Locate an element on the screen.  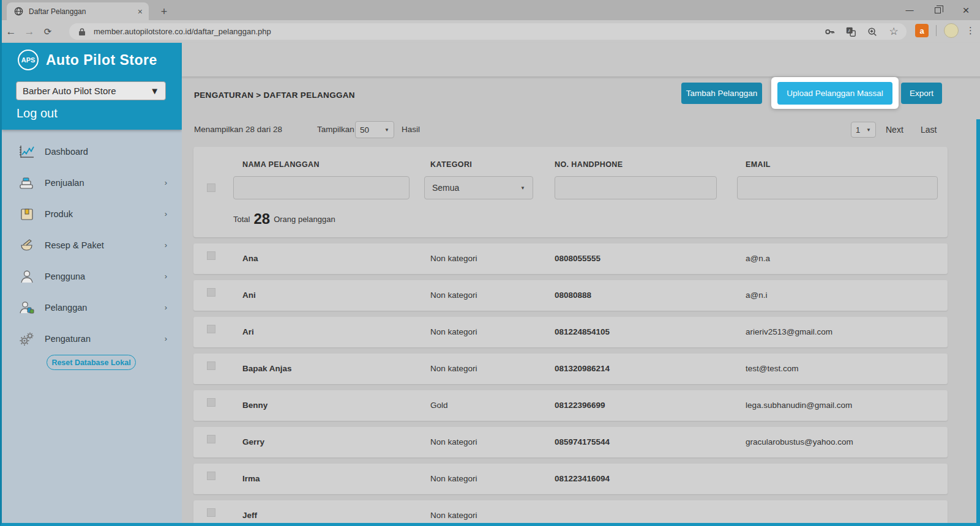
sidebar-item-penjualan: Penjualan › is located at coordinates (92, 182).